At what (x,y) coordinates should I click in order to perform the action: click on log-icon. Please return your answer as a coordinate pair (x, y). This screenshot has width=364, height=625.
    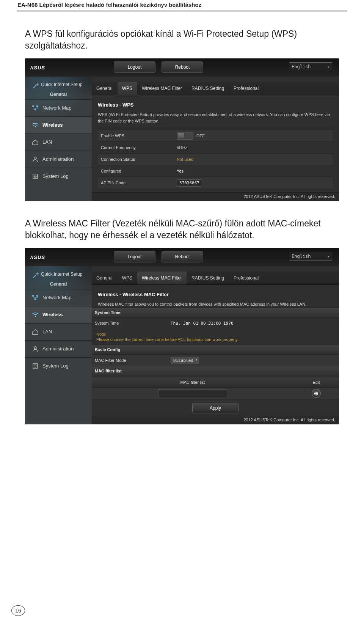
    Looking at the image, I should click on (35, 176).